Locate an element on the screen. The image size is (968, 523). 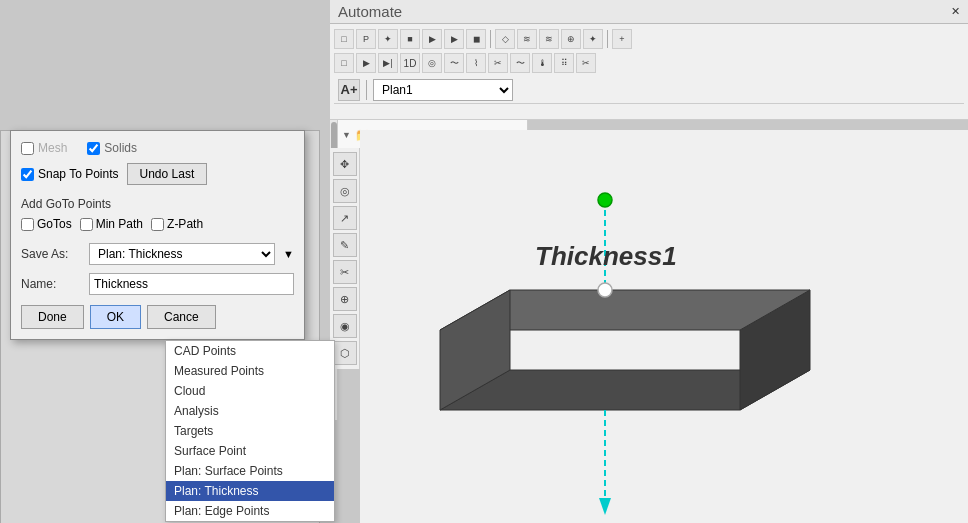
mesh-checkbox-item: Mesh is located at coordinates (44, 148).